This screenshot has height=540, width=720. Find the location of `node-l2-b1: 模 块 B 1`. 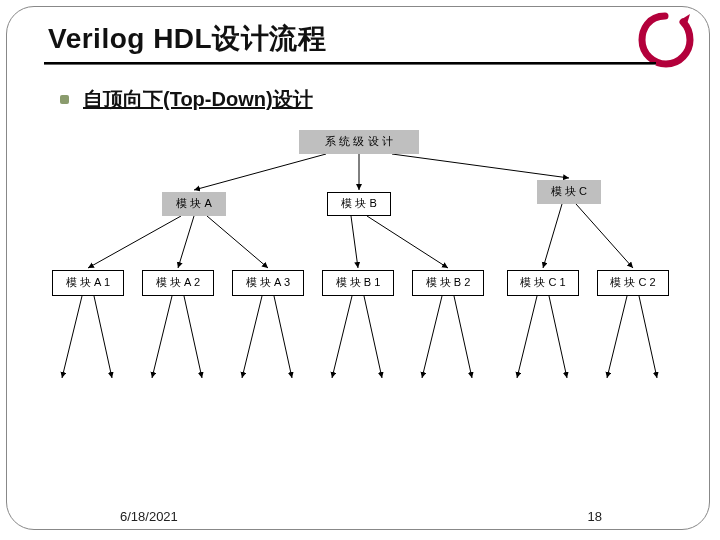

node-l2-b1: 模 块 B 1 is located at coordinates (358, 283).